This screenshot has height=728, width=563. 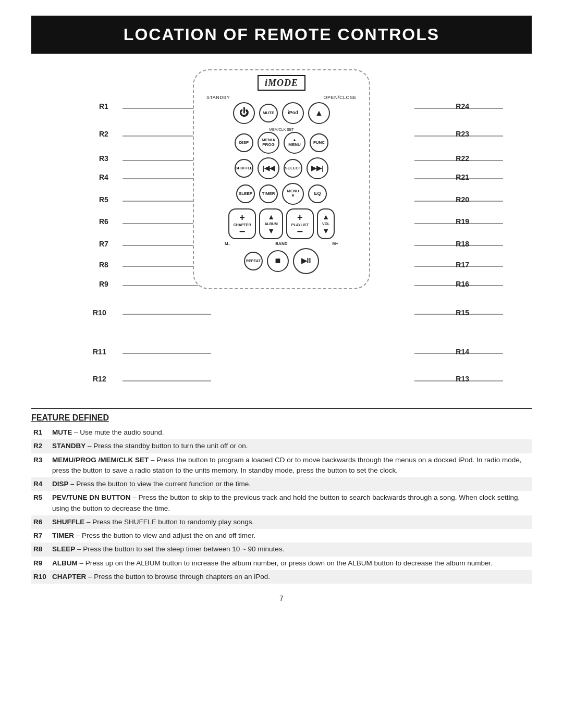 What do you see at coordinates (291, 446) in the screenshot?
I see `feature-text-r2: STANDBY – Press the standby button to tu…` at bounding box center [291, 446].